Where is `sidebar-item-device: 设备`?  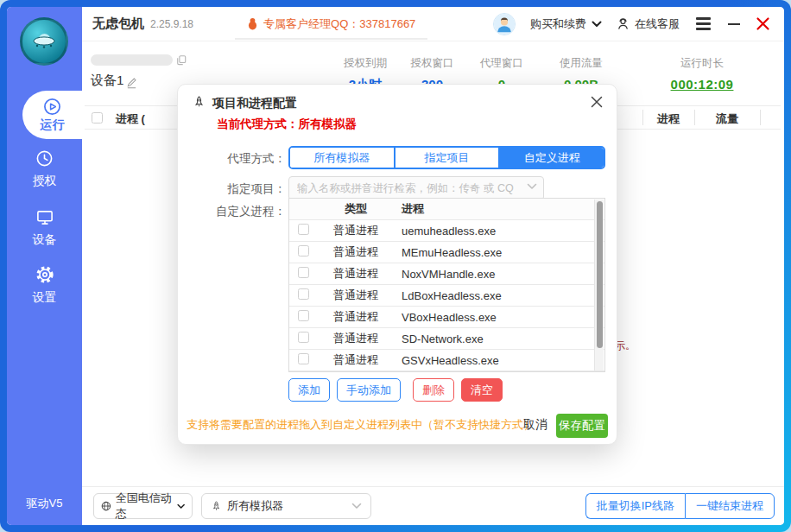
sidebar-item-device: 设备 is located at coordinates (45, 228).